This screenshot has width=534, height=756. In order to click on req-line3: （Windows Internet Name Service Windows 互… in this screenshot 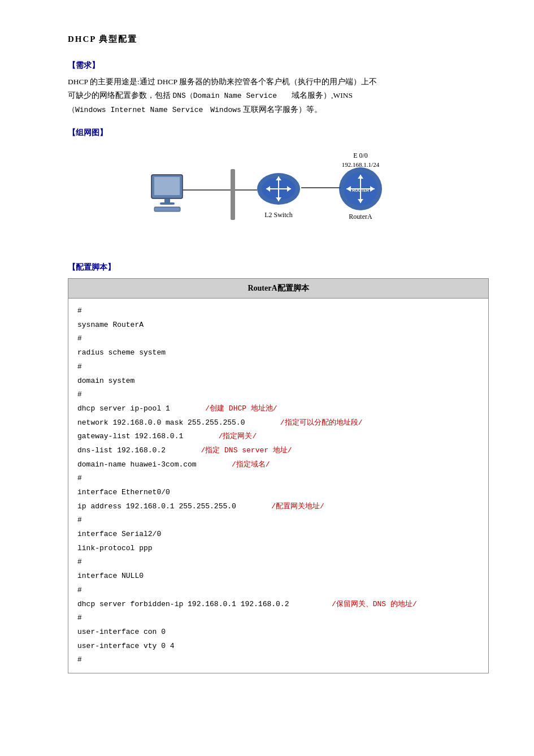, I will do `click(195, 110)`.